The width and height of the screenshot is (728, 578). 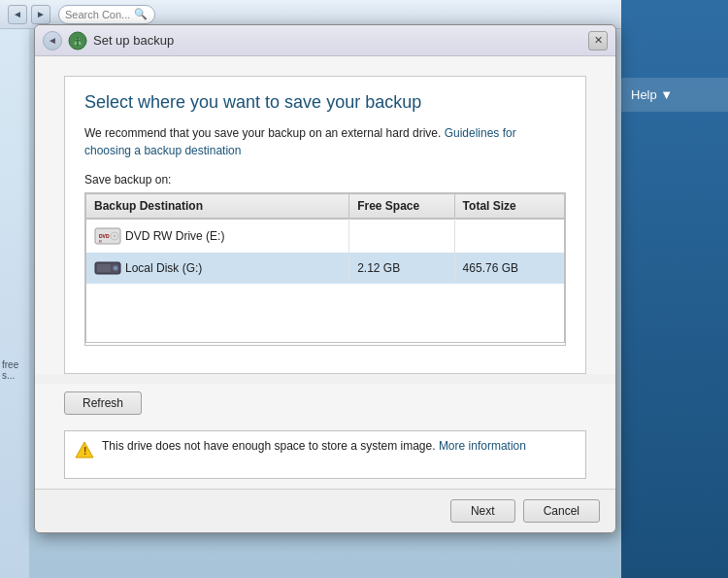 I want to click on dialog-title: Set up backup, so click(x=134, y=41).